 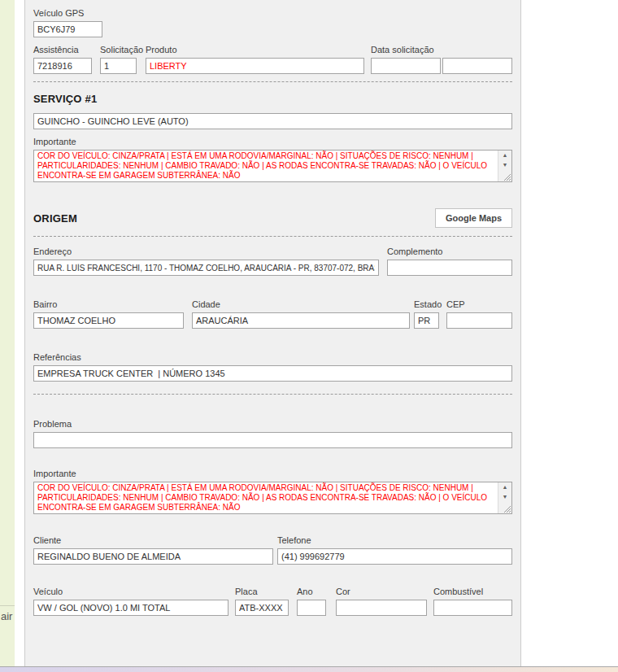 I want to click on references-input, so click(x=273, y=373).